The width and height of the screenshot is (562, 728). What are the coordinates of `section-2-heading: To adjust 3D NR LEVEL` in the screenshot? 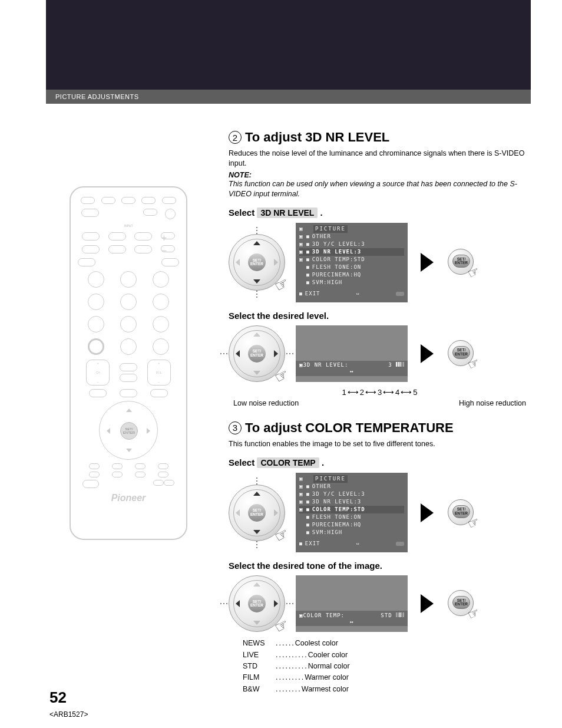 It's located at (317, 137).